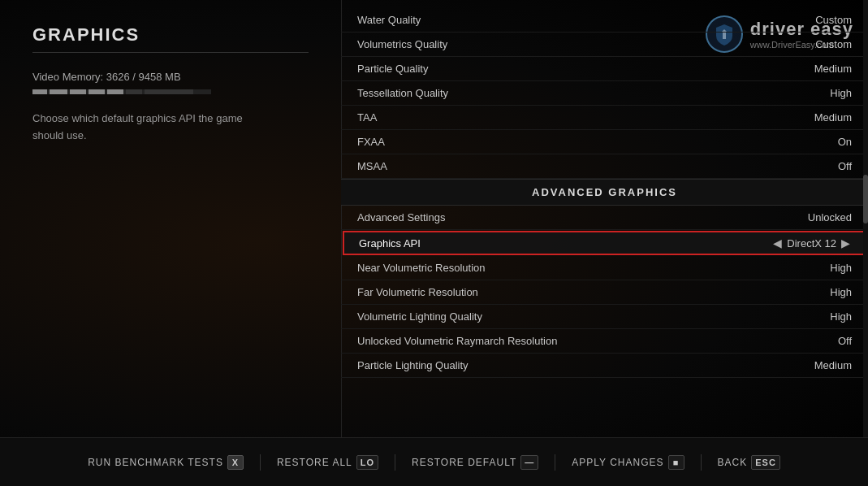 The image size is (868, 486). What do you see at coordinates (819, 141) in the screenshot?
I see `setting-value: On` at bounding box center [819, 141].